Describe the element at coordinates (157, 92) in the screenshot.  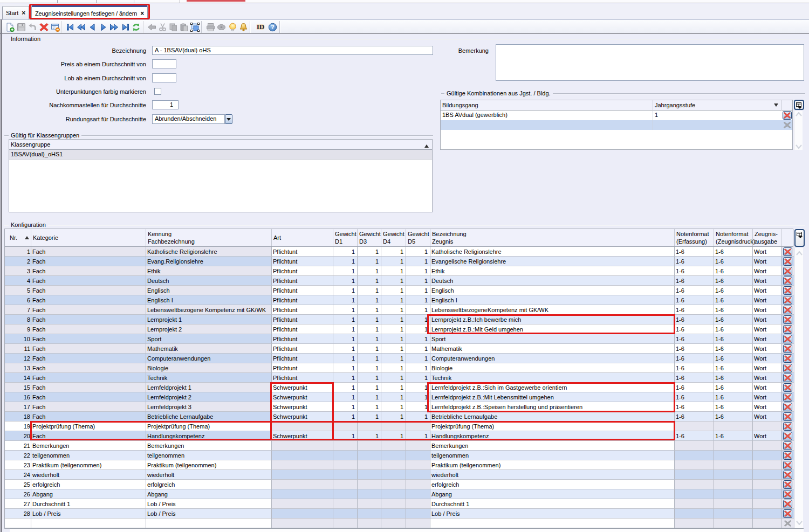
I see `unterpunktungen-checkbox` at that location.